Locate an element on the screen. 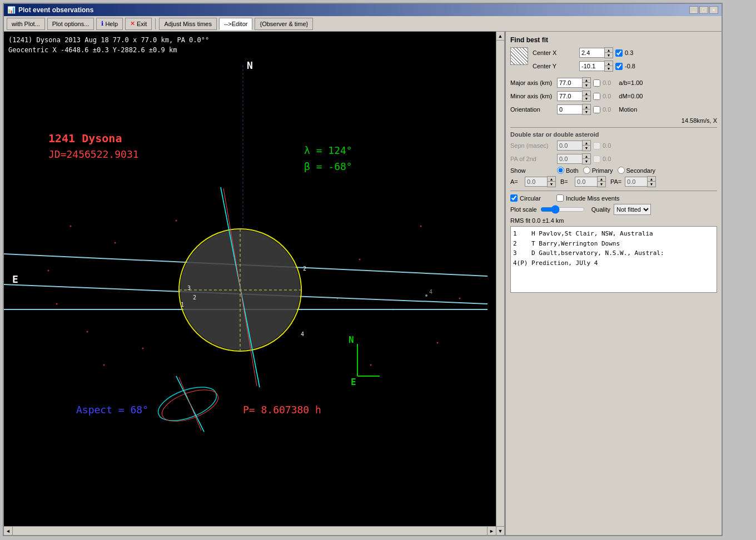  b-down: ▼ is located at coordinates (601, 184).